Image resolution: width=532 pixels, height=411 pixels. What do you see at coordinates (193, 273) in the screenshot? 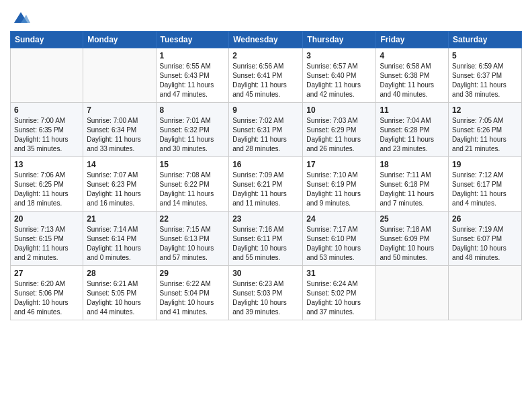
I see `day-number: 29` at bounding box center [193, 273].